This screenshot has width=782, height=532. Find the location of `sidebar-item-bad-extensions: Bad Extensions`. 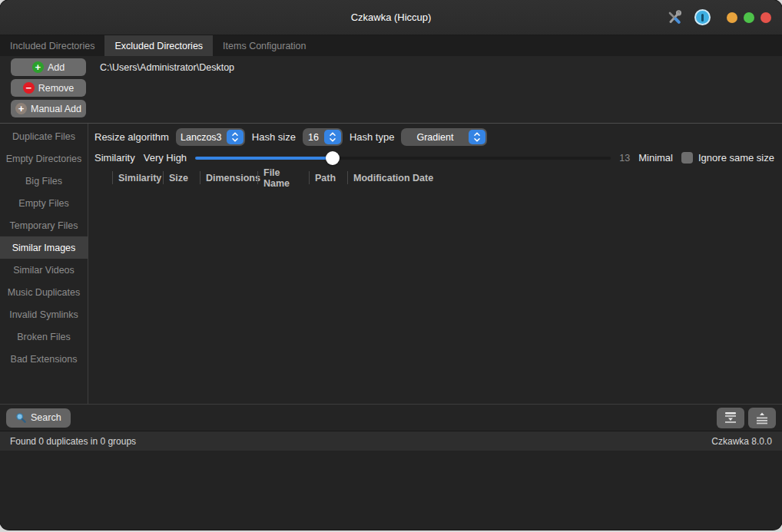

sidebar-item-bad-extensions: Bad Extensions is located at coordinates (44, 359).